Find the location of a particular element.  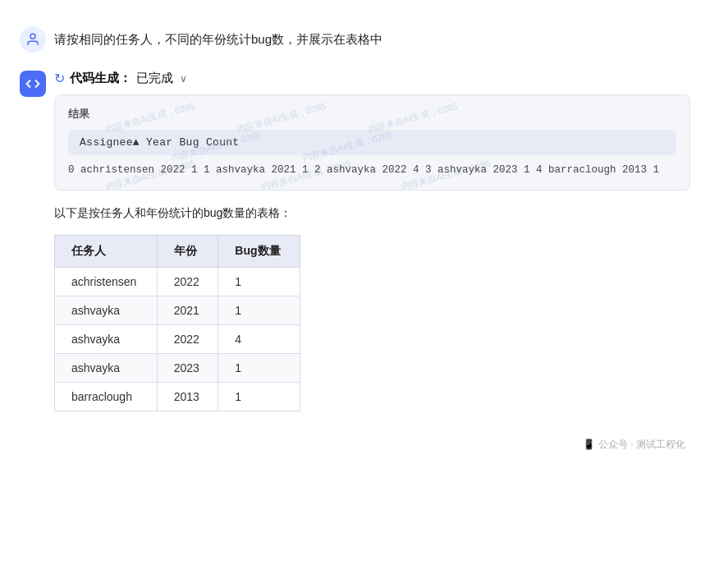

table-header: 任务人年份Bug数量 is located at coordinates (177, 251).